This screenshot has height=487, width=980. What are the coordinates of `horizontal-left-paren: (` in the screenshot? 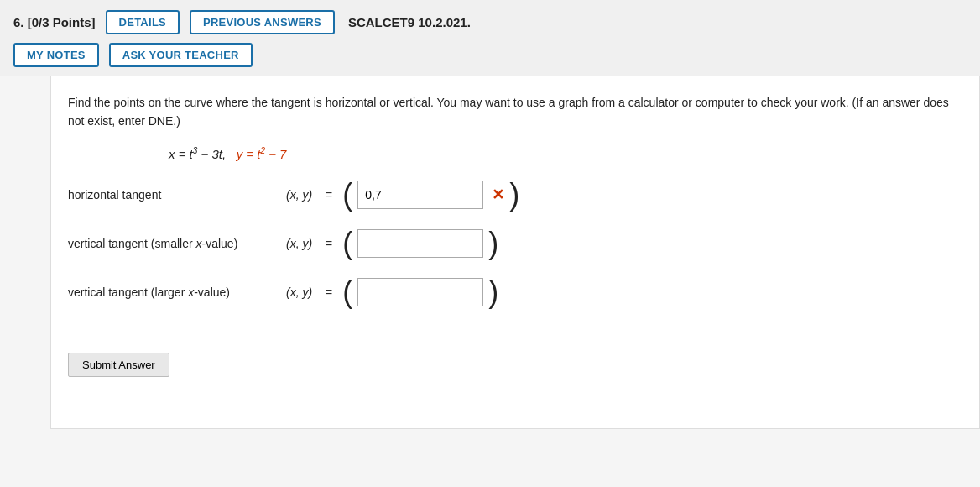 It's located at (347, 195).